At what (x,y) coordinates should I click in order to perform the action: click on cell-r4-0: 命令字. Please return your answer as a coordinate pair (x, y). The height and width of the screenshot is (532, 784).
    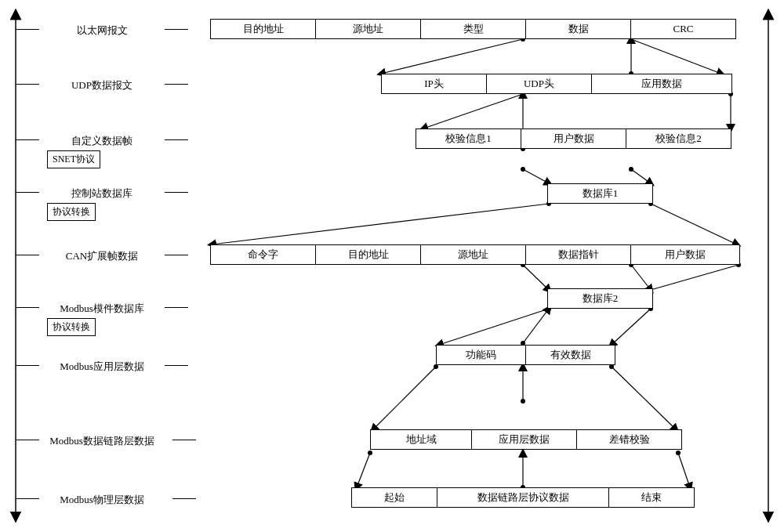
    Looking at the image, I should click on (263, 255).